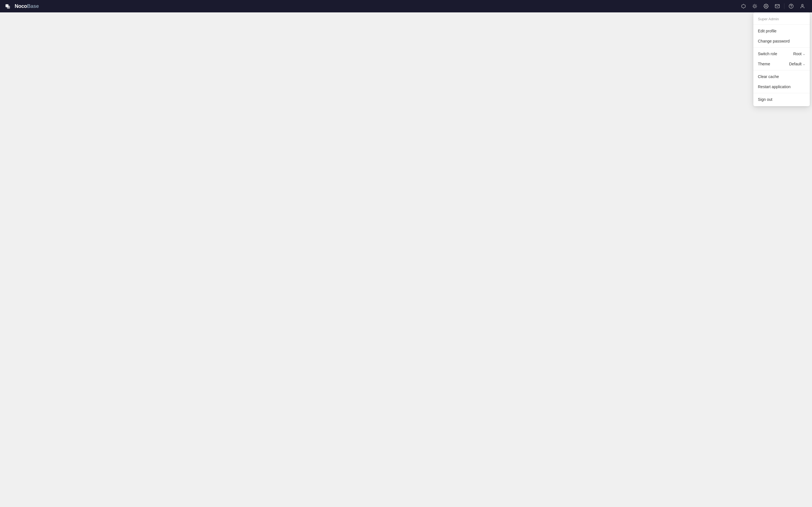  What do you see at coordinates (781, 87) in the screenshot?
I see `restart-application-item: Restart application` at bounding box center [781, 87].